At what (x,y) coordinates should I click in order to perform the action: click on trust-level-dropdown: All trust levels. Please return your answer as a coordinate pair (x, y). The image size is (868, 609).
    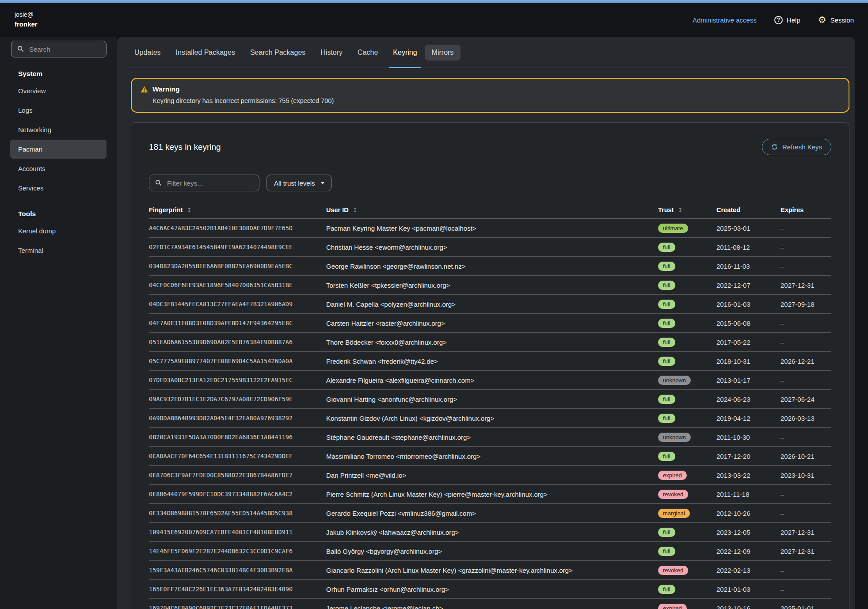
    Looking at the image, I should click on (299, 183).